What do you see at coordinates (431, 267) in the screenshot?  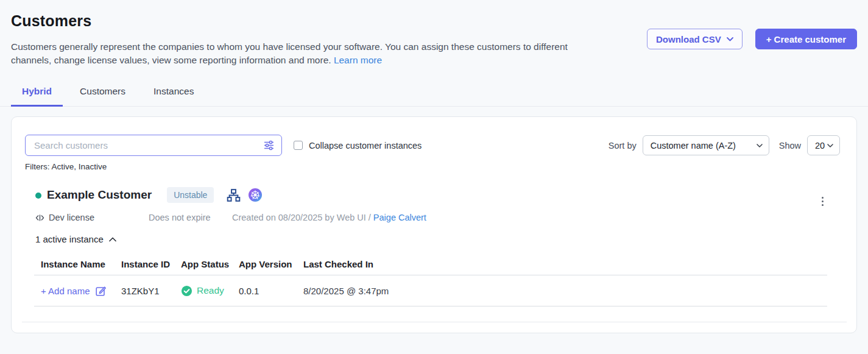 I see `instances-table-header: Instance Name Instance ID App Status App…` at bounding box center [431, 267].